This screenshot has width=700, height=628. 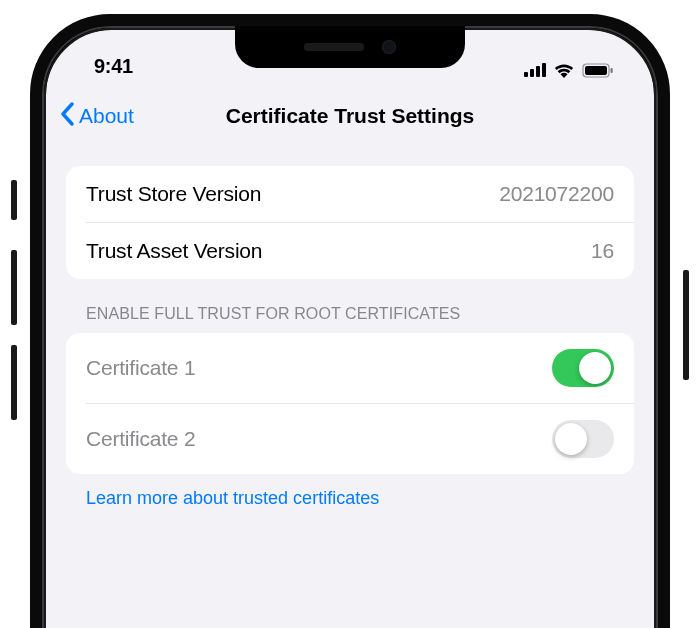 I want to click on speaker-grille, so click(x=334, y=47).